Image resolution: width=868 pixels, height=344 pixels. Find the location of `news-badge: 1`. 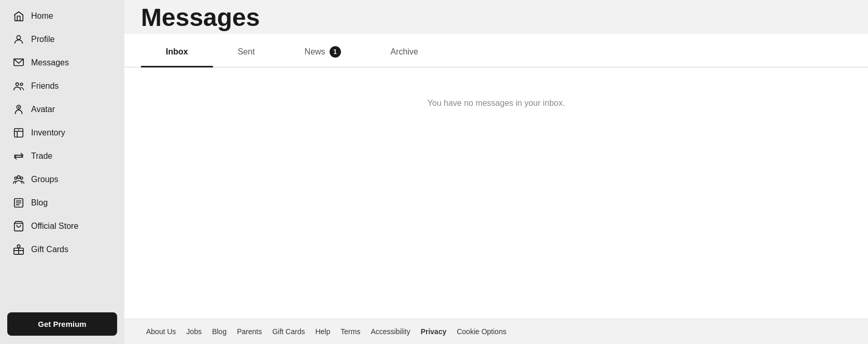

news-badge: 1 is located at coordinates (335, 52).